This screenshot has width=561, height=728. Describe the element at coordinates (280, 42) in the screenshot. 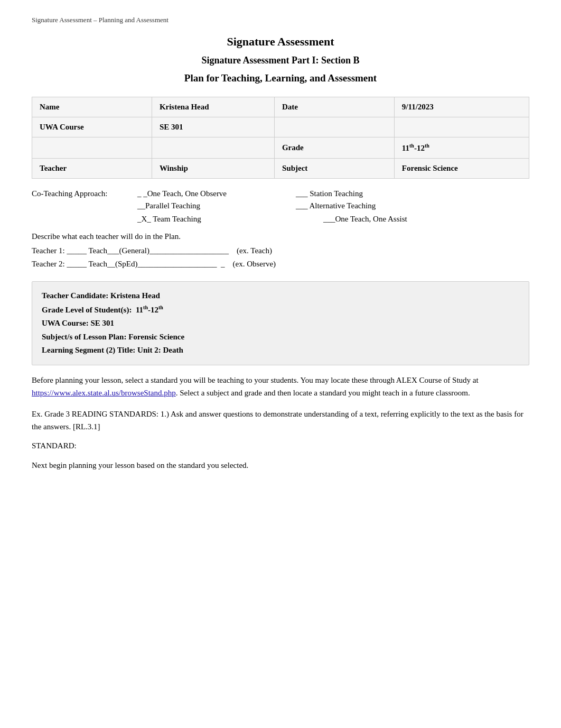

I see `main-title: Signature Assessment` at that location.